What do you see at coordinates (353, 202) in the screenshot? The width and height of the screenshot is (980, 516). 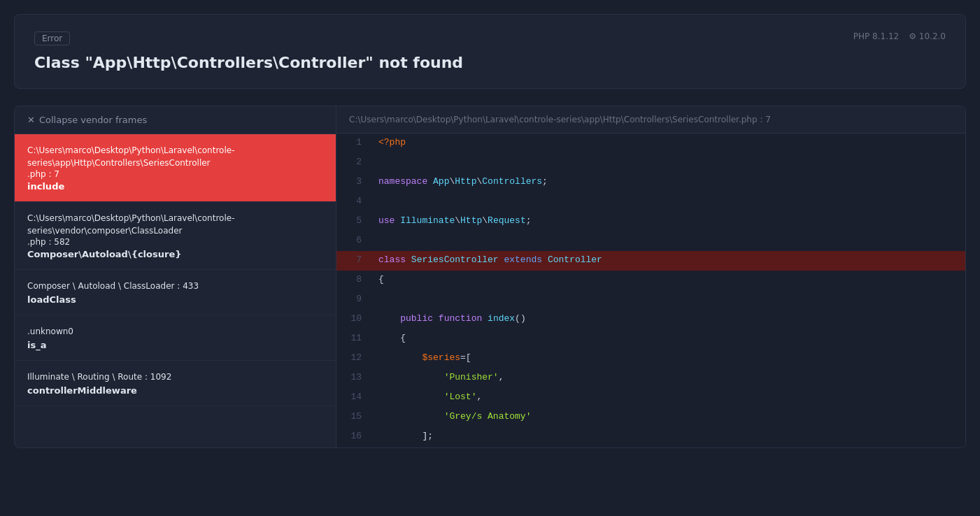 I see `line-num-4: 4` at bounding box center [353, 202].